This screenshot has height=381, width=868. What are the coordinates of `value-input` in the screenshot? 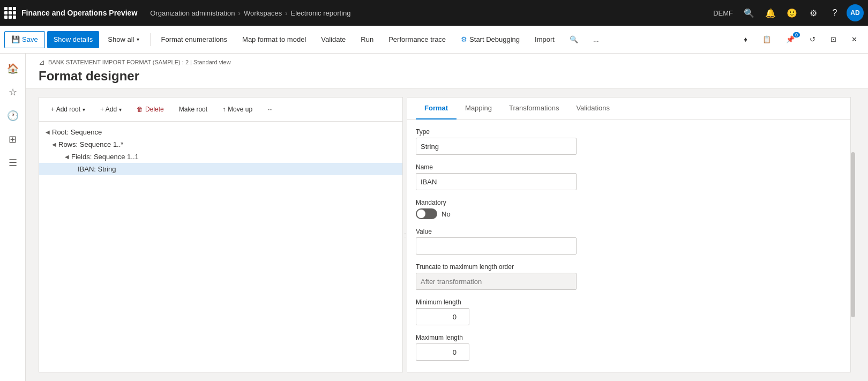 It's located at (496, 246).